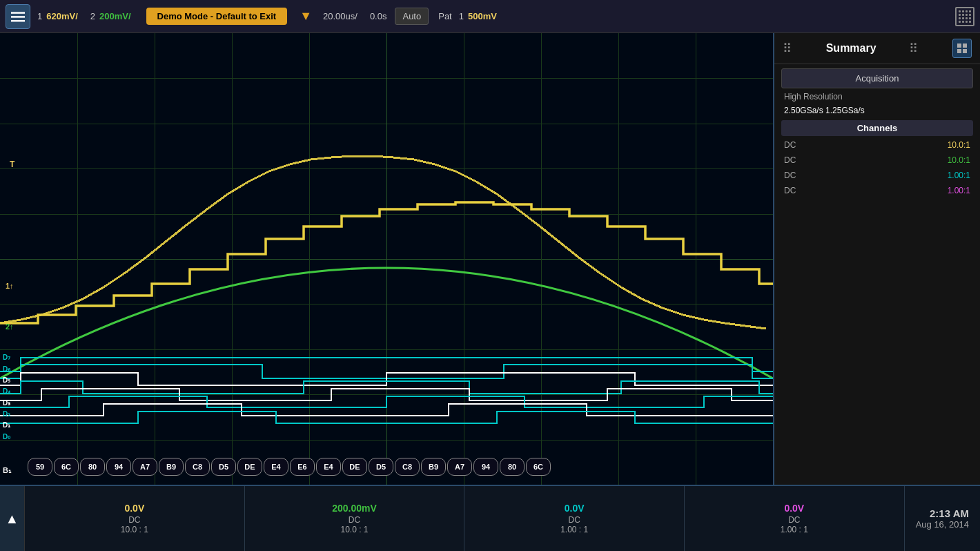 This screenshot has width=980, height=551. What do you see at coordinates (92, 467) in the screenshot?
I see `bus-seg-2: 80` at bounding box center [92, 467].